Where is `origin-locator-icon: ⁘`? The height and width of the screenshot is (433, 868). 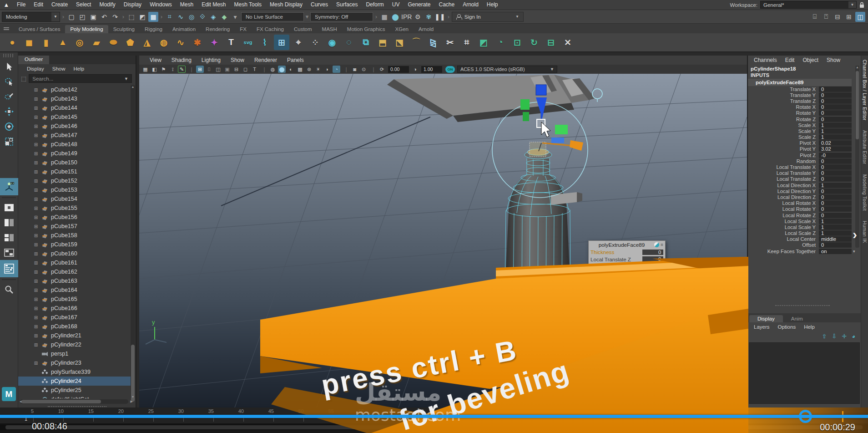 origin-locator-icon: ⁘ is located at coordinates (315, 42).